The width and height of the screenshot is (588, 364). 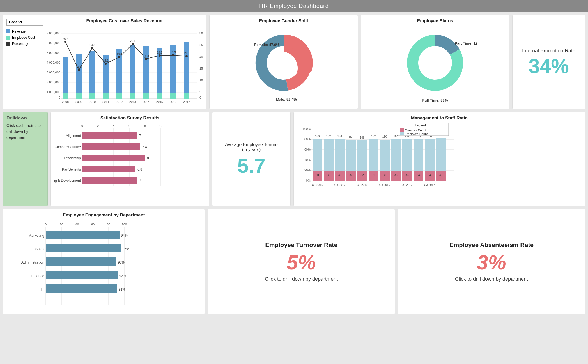 What do you see at coordinates (491, 262) in the screenshot?
I see `absenteeism-card: Employee Absenteeism Rate 3% Click to dr…` at bounding box center [491, 262].